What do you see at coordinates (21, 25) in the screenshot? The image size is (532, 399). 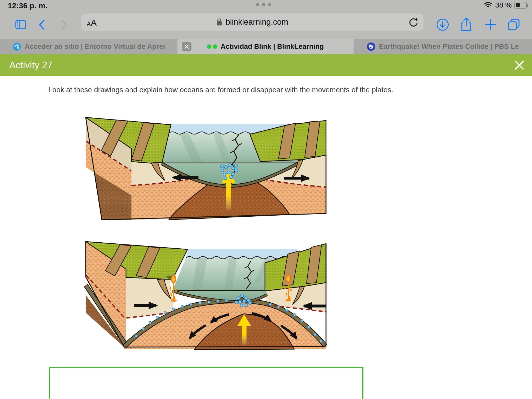 I see `sidebar-toggle-icon` at bounding box center [21, 25].